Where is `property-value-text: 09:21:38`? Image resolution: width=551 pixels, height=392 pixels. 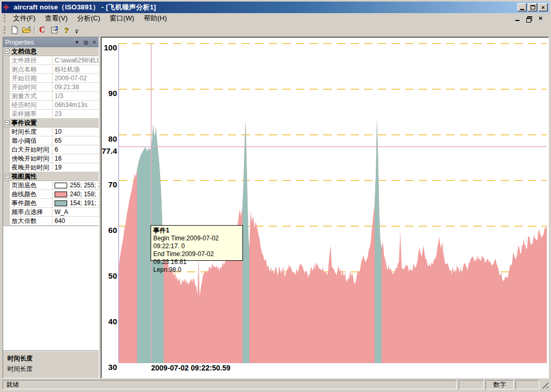
property-value-text: 09:21:38 is located at coordinates (67, 87).